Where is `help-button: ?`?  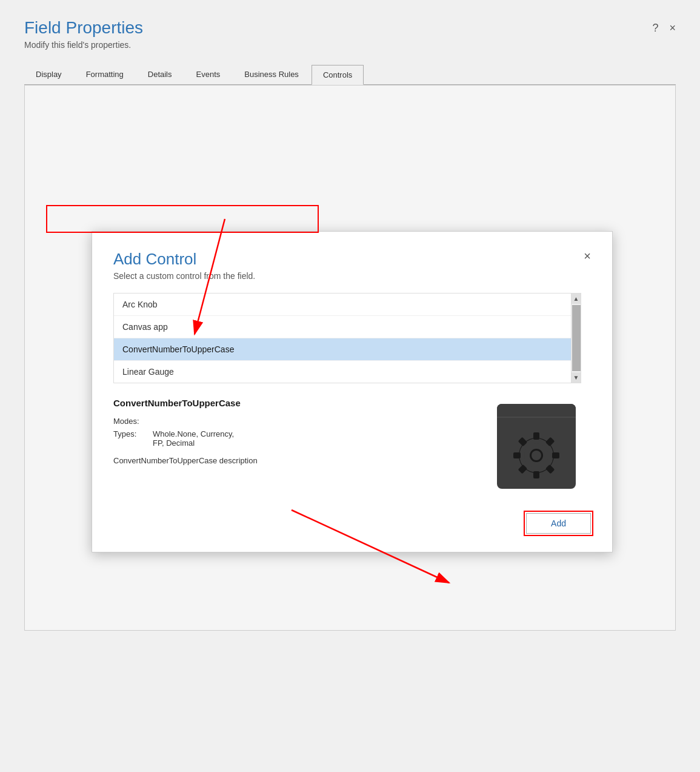 help-button: ? is located at coordinates (655, 28).